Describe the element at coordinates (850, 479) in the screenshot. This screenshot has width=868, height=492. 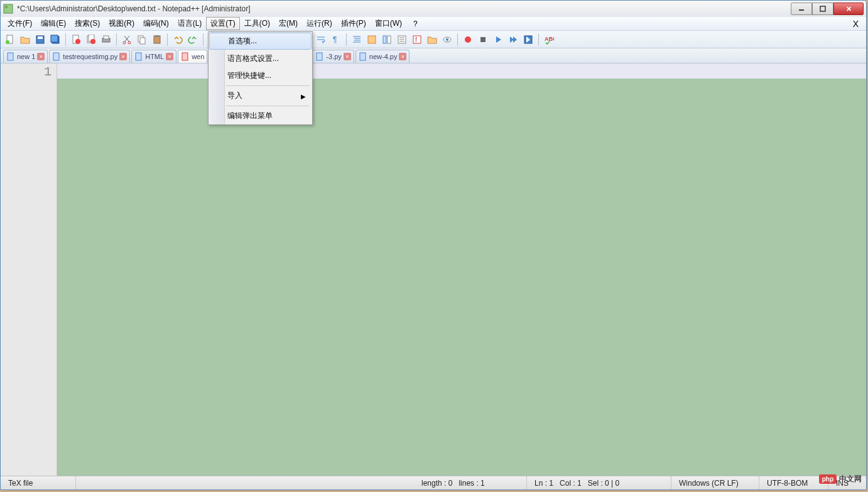
I see `watermark-text: 中文网` at that location.